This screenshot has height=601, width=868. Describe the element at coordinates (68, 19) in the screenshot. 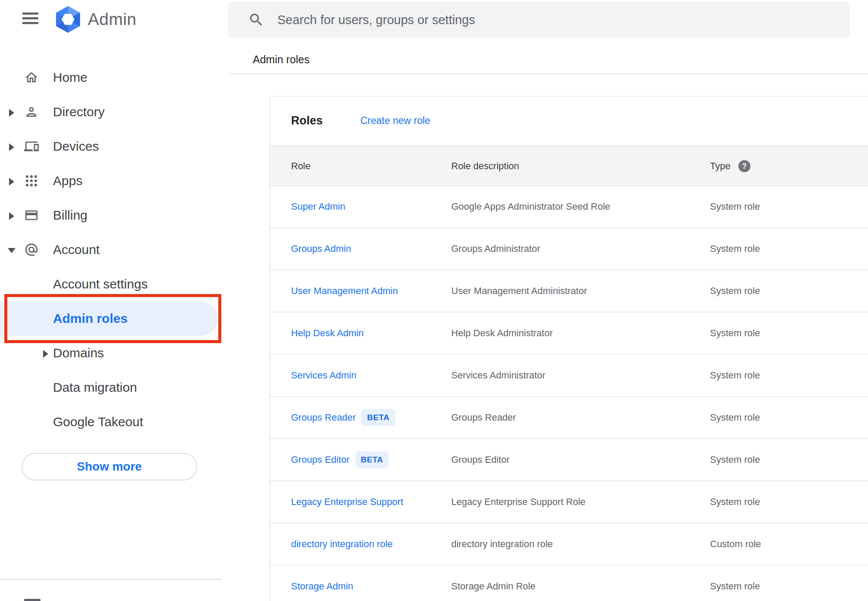

I see `admin-logo-icon` at that location.